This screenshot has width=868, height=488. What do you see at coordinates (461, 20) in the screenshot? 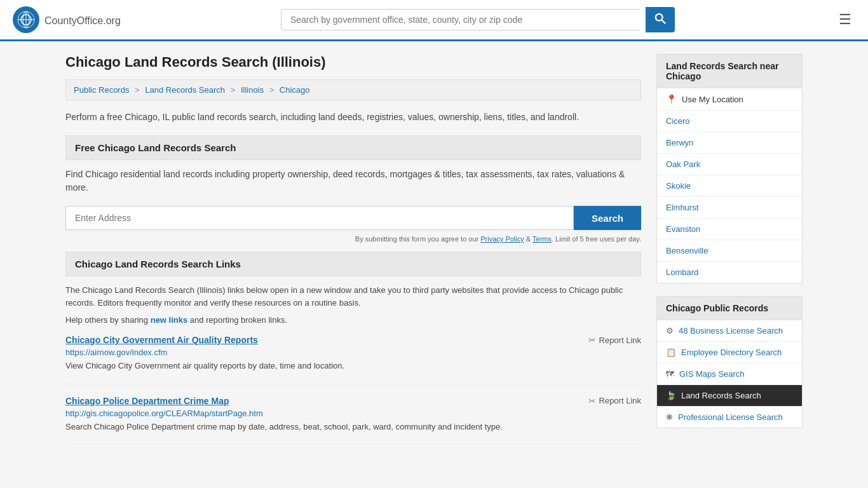
I see `header-search-input` at bounding box center [461, 20].